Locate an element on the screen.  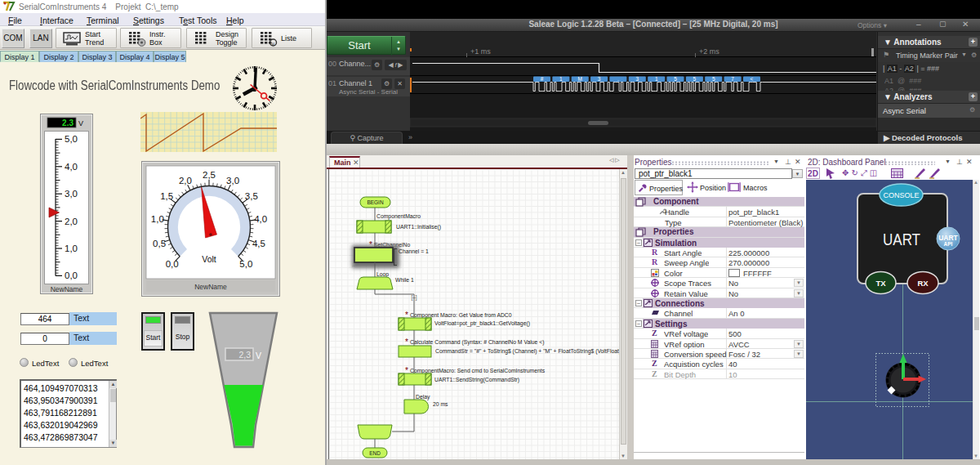
svg-text: UART1::Initialise() is located at coordinates (418, 227).